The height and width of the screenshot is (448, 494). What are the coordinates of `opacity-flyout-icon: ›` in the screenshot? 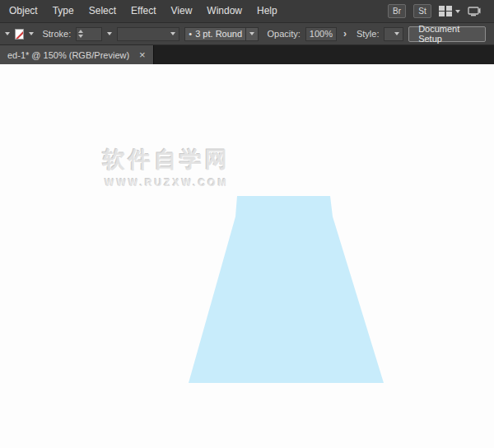 It's located at (345, 34).